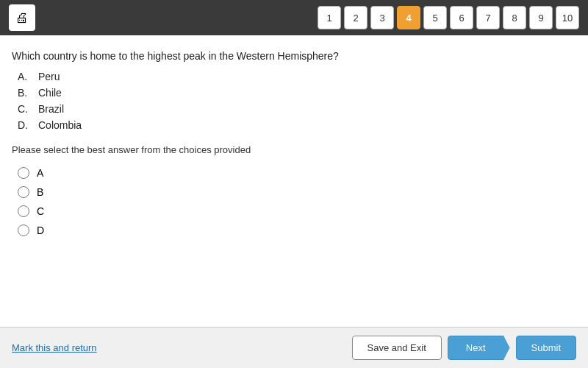 The width and height of the screenshot is (588, 368). Describe the element at coordinates (40, 211) in the screenshot. I see `radio-label-c: C` at that location.